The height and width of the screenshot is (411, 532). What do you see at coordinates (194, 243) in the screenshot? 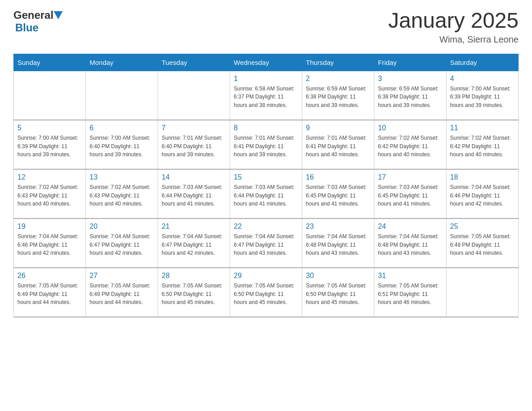
I see `calendar-cell: 21Sunrise: 7:04 AM Sunset: 6:47 PM Dayli…` at bounding box center [194, 243].